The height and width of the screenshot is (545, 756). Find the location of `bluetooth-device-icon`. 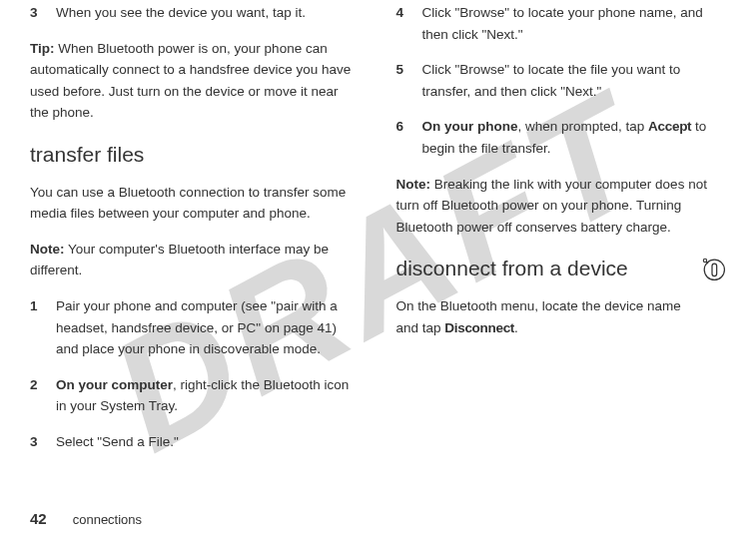

bluetooth-device-icon is located at coordinates (712, 268).